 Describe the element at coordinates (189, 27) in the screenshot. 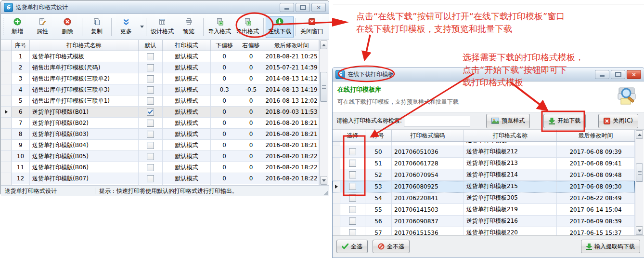

I see `toolbar-button-preview-printer: 预览` at that location.